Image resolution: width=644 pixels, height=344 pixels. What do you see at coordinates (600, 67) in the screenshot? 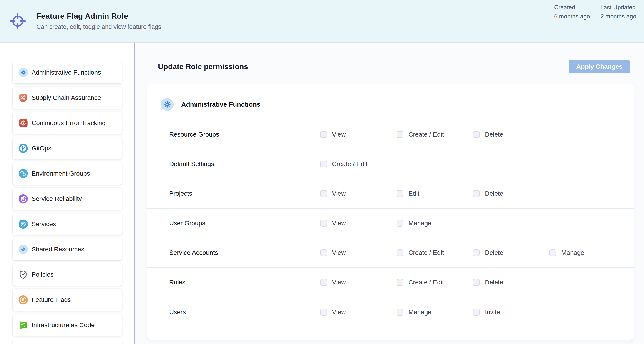
I see `apply-changes-button: Apply Changes` at bounding box center [600, 67].